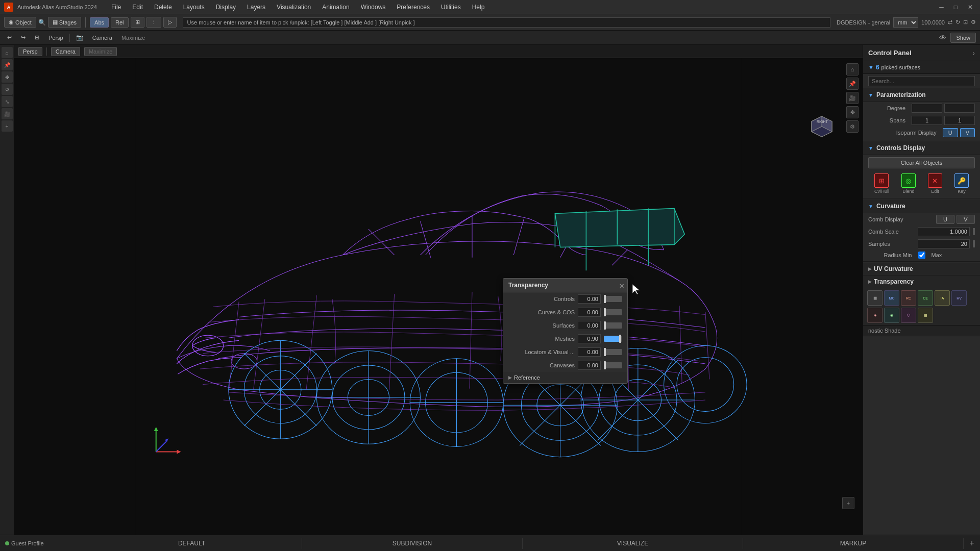 Image resolution: width=980 pixels, height=551 pixels. I want to click on layout-button: ⊞, so click(37, 38).